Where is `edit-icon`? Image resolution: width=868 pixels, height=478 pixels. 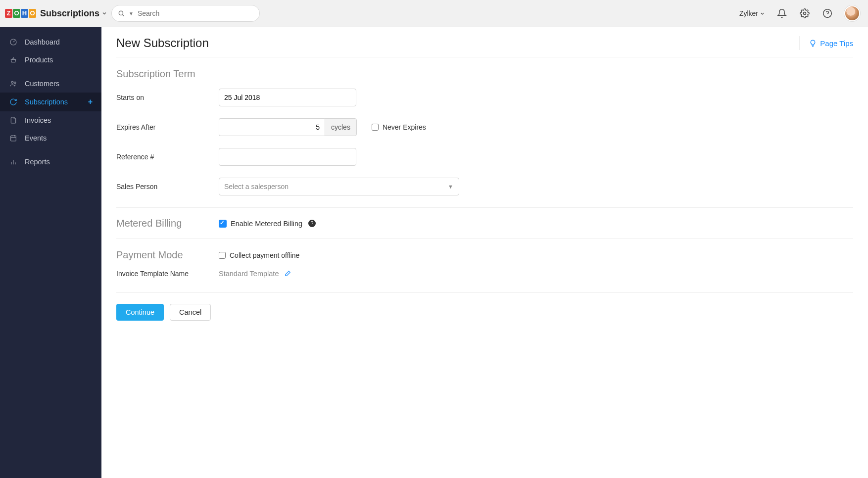
edit-icon is located at coordinates (287, 274).